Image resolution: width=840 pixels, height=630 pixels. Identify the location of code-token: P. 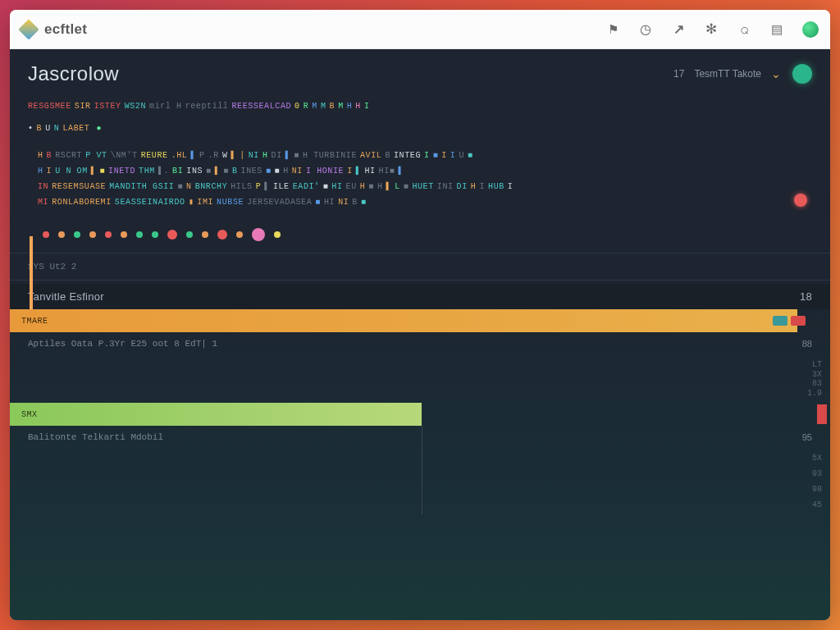
(202, 156).